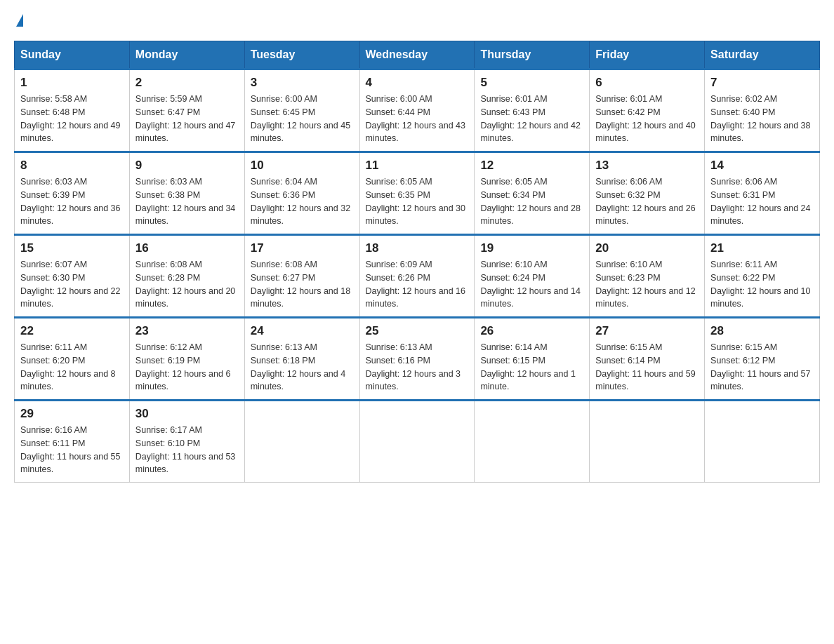  What do you see at coordinates (20, 20) in the screenshot?
I see `logo-triangle-icon` at bounding box center [20, 20].